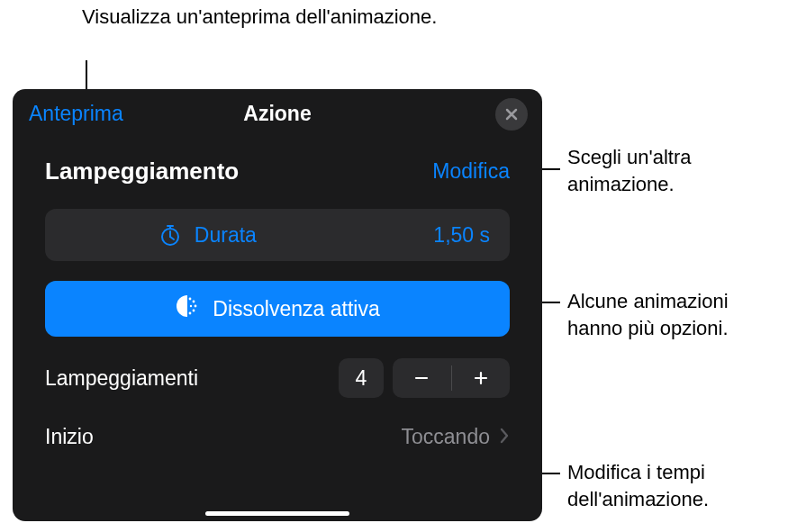 The width and height of the screenshot is (788, 532). Describe the element at coordinates (451, 378) in the screenshot. I see `blinks-stepper-controls` at that location.